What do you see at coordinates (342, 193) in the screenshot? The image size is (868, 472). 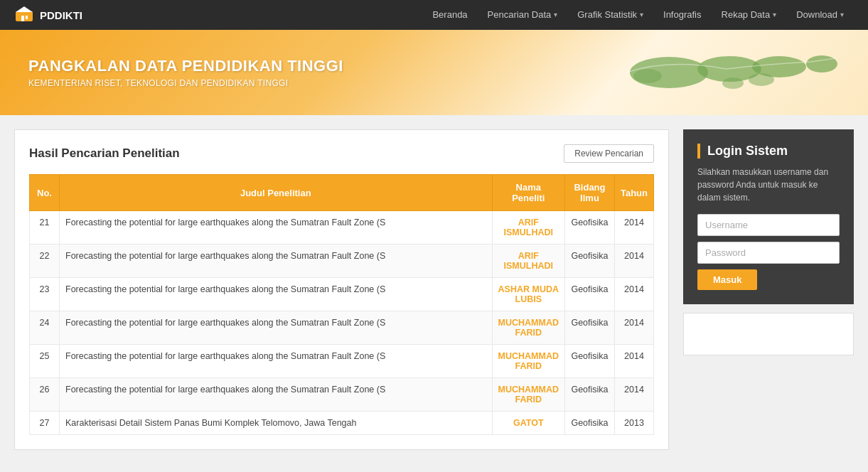 I see `table-header: No. Judul Penelitian NamaPeneliti Bidang…` at bounding box center [342, 193].